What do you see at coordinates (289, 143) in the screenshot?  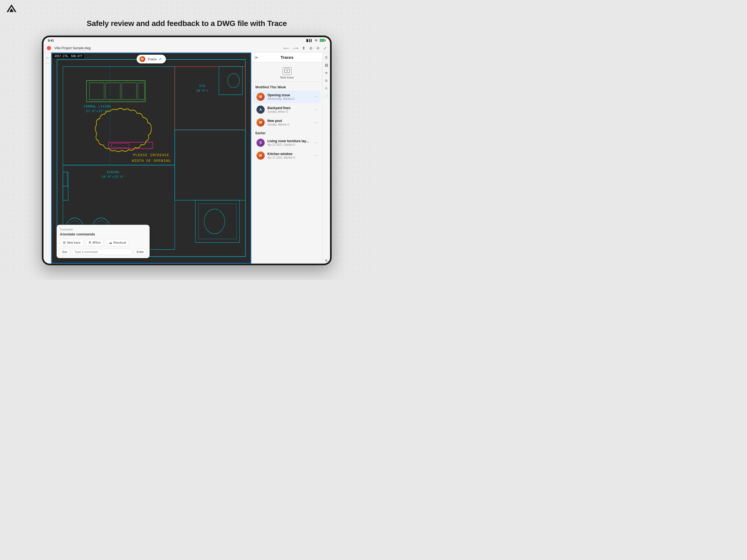 I see `trace-item-info-4: Living room furniture layout Apr 22 2021…` at bounding box center [289, 143].